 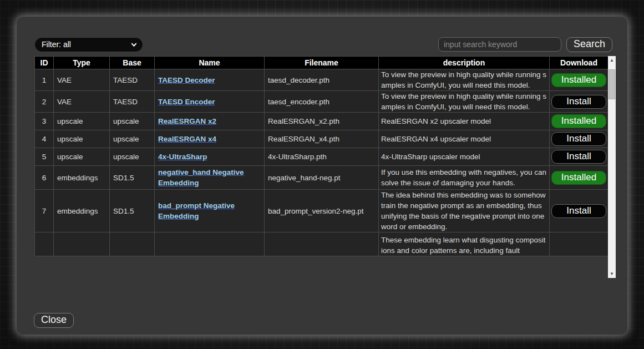 I want to click on column-header-type: Type, so click(x=82, y=63).